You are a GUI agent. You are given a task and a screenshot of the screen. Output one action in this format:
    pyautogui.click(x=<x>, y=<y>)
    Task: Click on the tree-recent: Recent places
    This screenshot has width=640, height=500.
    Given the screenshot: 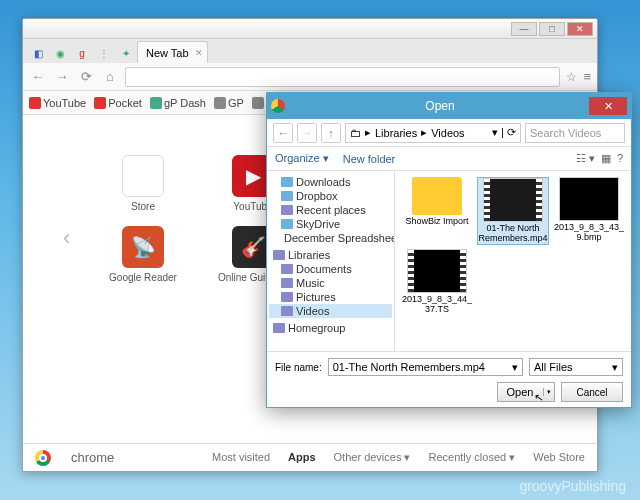 What is the action you would take?
    pyautogui.click(x=330, y=210)
    